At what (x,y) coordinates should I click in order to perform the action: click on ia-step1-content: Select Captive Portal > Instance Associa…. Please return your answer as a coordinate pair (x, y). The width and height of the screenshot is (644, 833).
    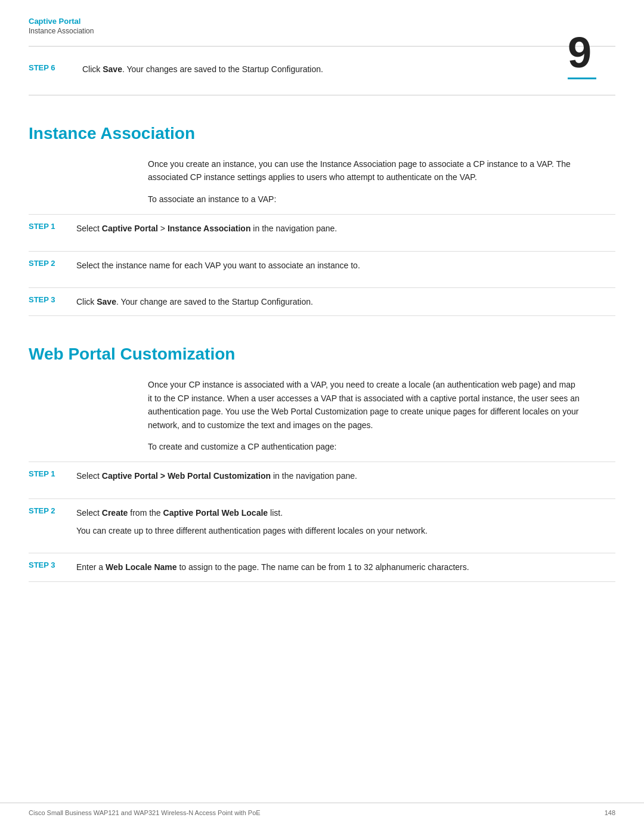
    Looking at the image, I should click on (206, 228).